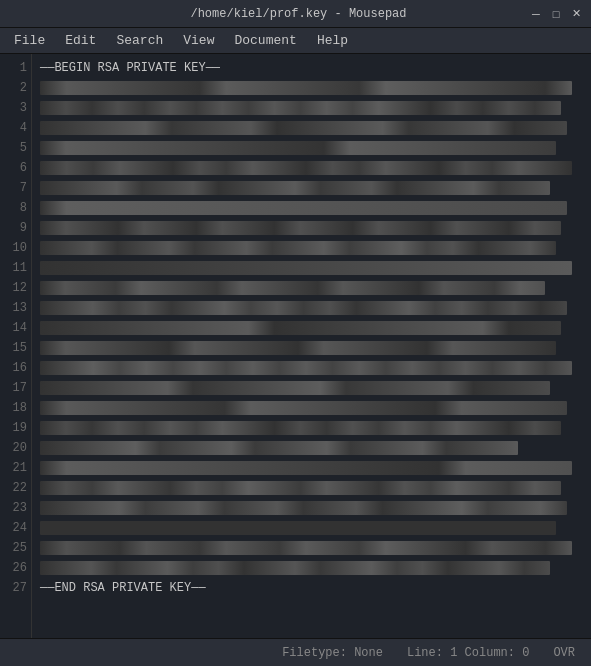 This screenshot has height=666, width=591. I want to click on minimize-button: ─, so click(536, 14).